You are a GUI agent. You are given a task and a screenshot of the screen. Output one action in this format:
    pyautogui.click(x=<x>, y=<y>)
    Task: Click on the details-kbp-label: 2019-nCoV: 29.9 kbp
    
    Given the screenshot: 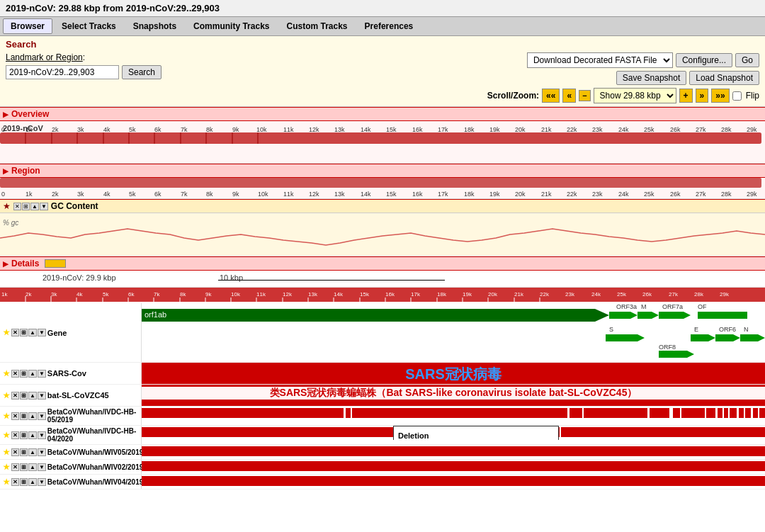 What is the action you would take?
    pyautogui.click(x=79, y=278)
    